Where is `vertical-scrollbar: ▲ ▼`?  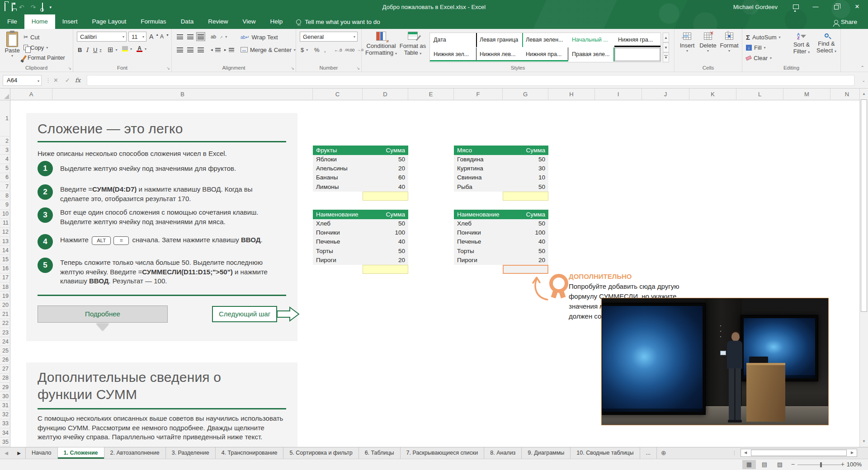 vertical-scrollbar: ▲ ▼ is located at coordinates (863, 268).